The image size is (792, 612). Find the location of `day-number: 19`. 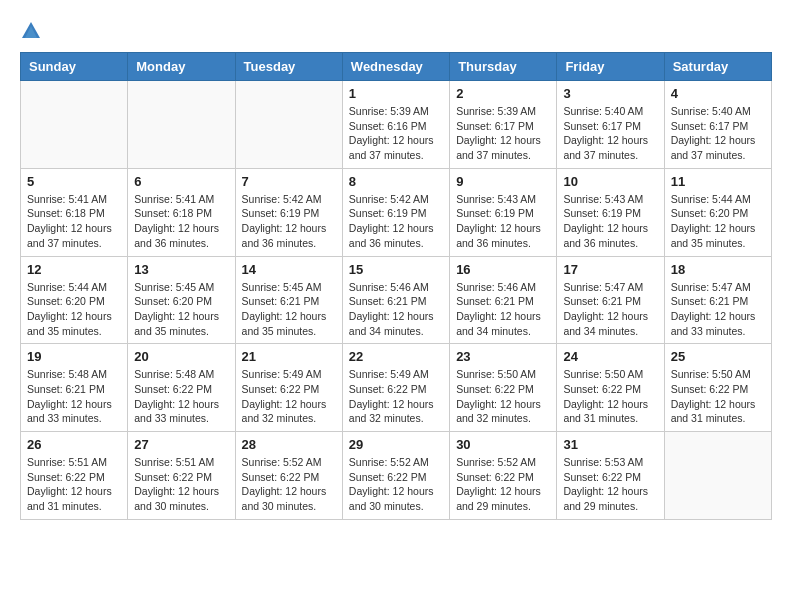

day-number: 19 is located at coordinates (74, 356).